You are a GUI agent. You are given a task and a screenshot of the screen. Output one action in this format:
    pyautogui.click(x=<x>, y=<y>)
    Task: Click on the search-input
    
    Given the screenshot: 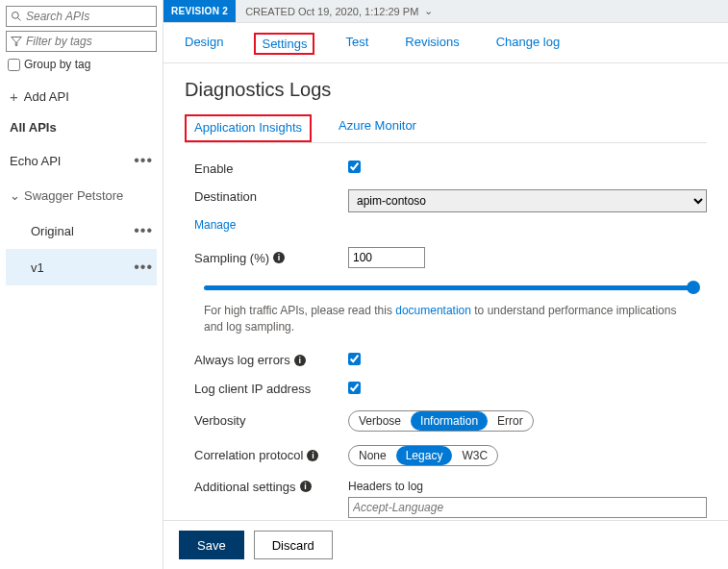 What is the action you would take?
    pyautogui.click(x=88, y=16)
    